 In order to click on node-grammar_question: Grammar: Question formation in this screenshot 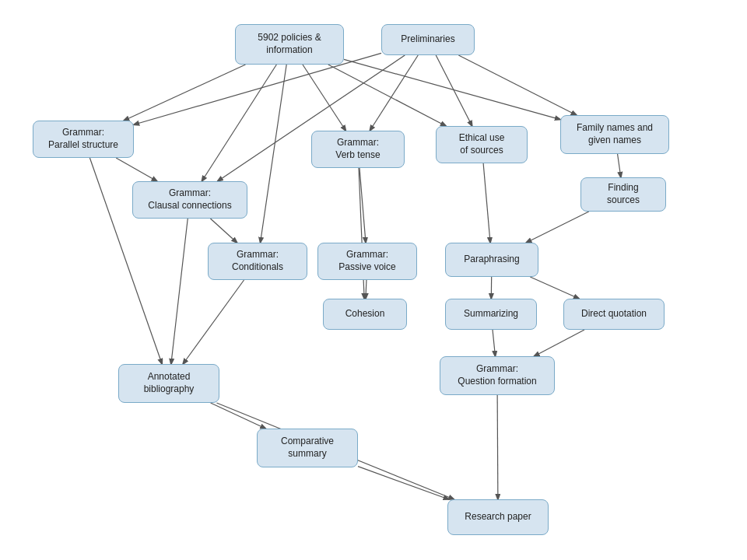, I will do `click(497, 376)`.